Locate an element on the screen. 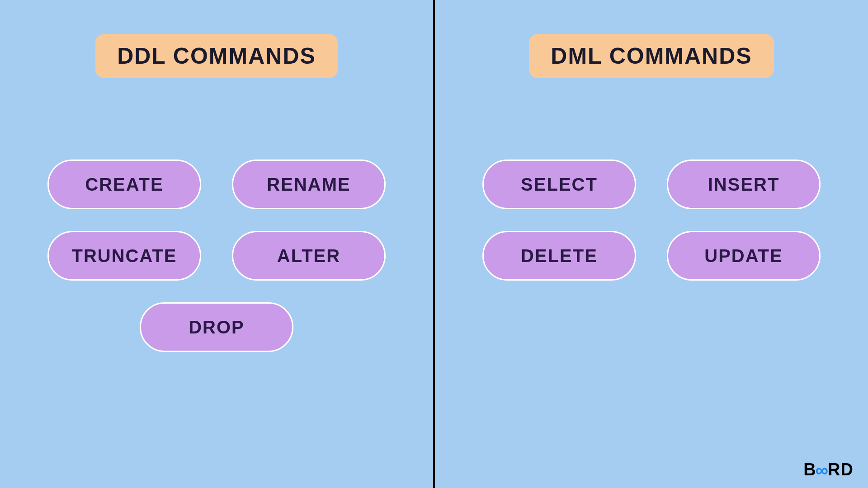 The width and height of the screenshot is (868, 488). board-logo: B∞RD is located at coordinates (828, 470).